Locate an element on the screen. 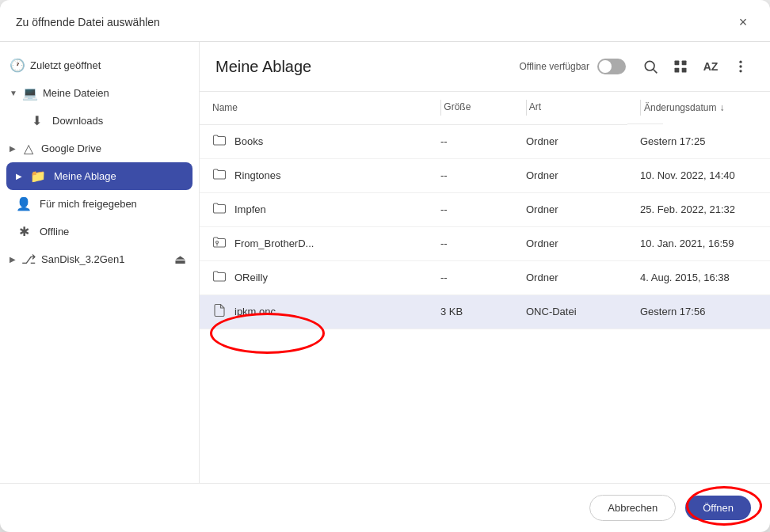  sidebar-item-recently-opened-label: Zuletzt geöffnet is located at coordinates (65, 65).